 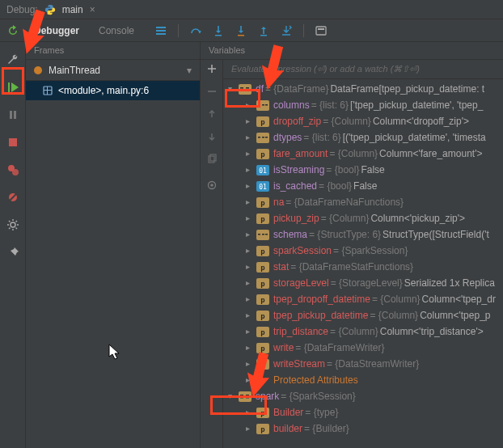 I want to click on var-name: trip_distance, so click(x=301, y=332).